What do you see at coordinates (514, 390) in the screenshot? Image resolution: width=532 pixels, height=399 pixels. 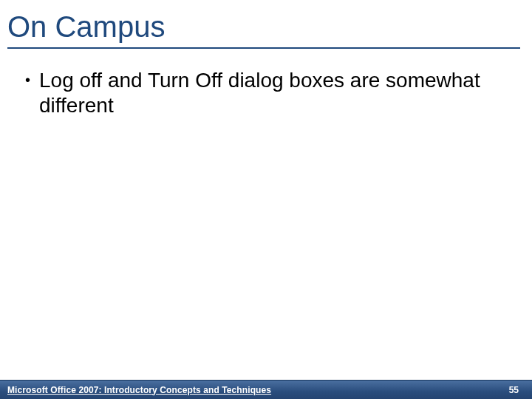 I see `footer-page-number: 55` at bounding box center [514, 390].